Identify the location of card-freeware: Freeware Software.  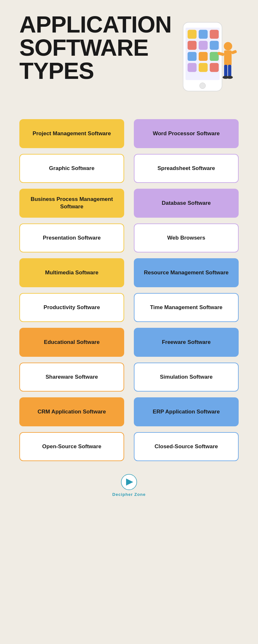
(186, 342).